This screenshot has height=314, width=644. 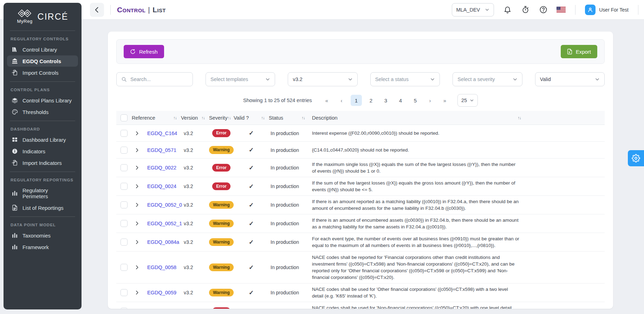 I want to click on severity-select: Select a severity, so click(x=487, y=79).